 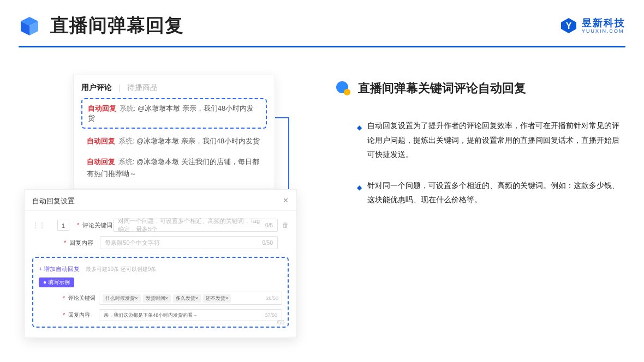 What do you see at coordinates (117, 26) in the screenshot?
I see `page-title: 直播间弹幕回复` at bounding box center [117, 26].